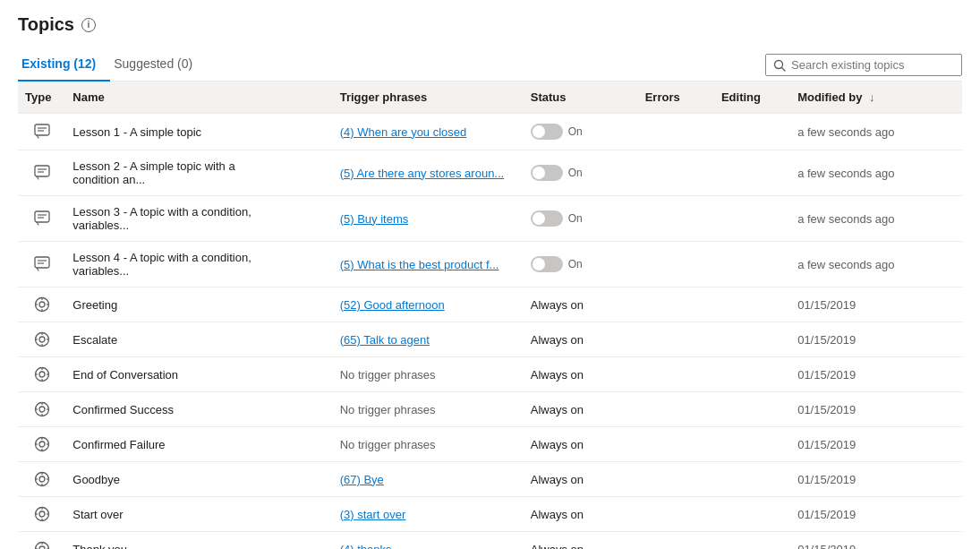 This screenshot has height=549, width=980. Describe the element at coordinates (428, 305) in the screenshot. I see `trigger-cell: (52) Good afternoon` at that location.